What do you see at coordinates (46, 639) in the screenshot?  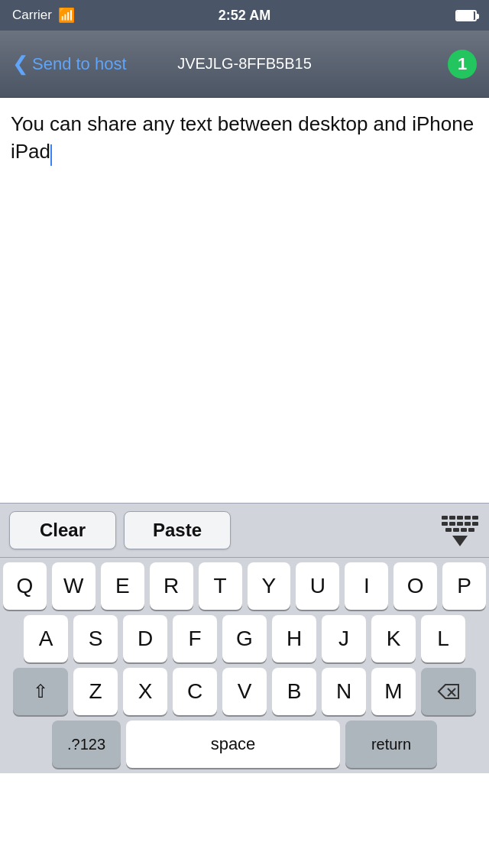 I see `key-a: A` at bounding box center [46, 639].